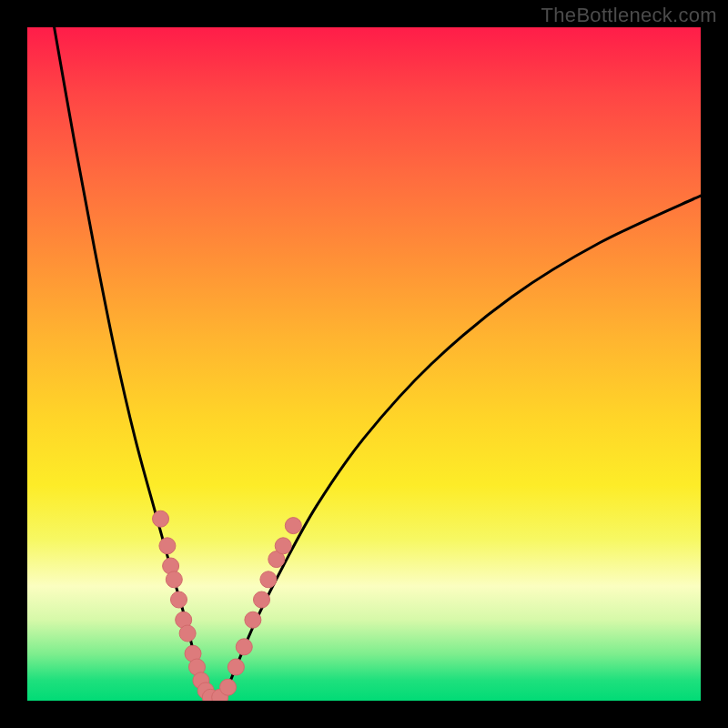 Image resolution: width=728 pixels, height=728 pixels. What do you see at coordinates (630, 15) in the screenshot?
I see `watermark-text: TheBottleneck.com` at bounding box center [630, 15].